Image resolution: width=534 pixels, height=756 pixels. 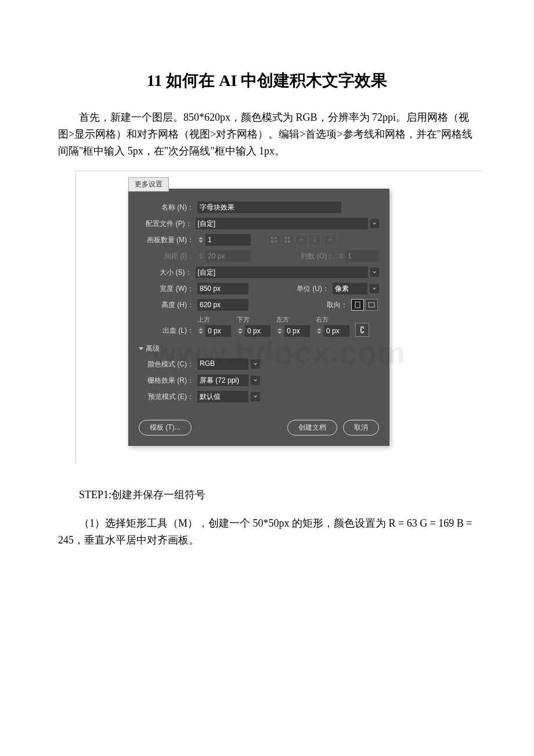 What do you see at coordinates (223, 289) in the screenshot?
I see `width-field` at bounding box center [223, 289].